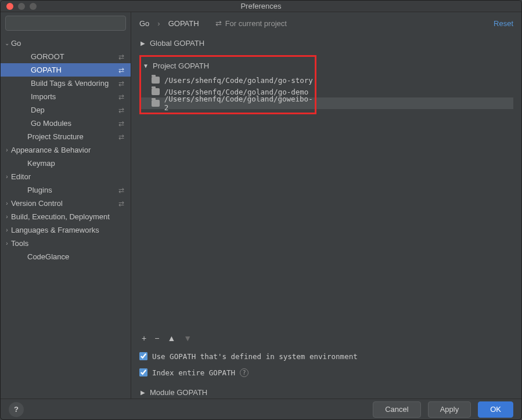 The width and height of the screenshot is (522, 420). Describe the element at coordinates (261, 6) in the screenshot. I see `titlebar: Preferences` at that location.